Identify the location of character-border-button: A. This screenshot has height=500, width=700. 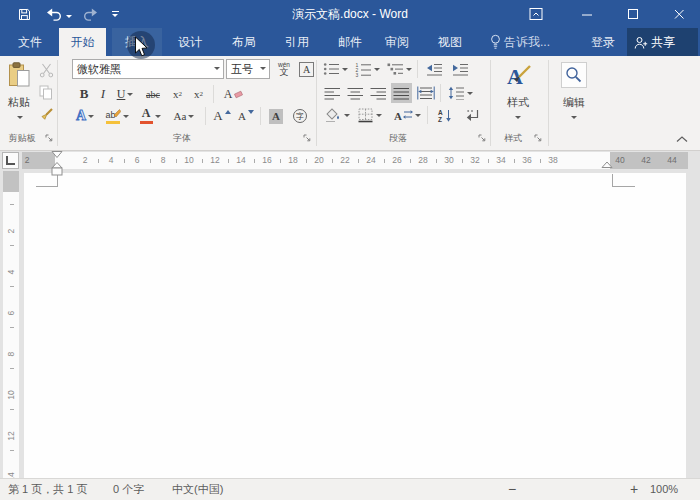
(306, 70).